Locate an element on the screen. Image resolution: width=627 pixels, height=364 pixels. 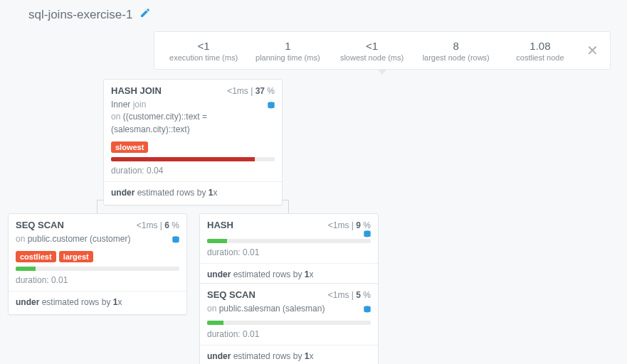
relation-name: public.salesman (salesman) is located at coordinates (272, 309).